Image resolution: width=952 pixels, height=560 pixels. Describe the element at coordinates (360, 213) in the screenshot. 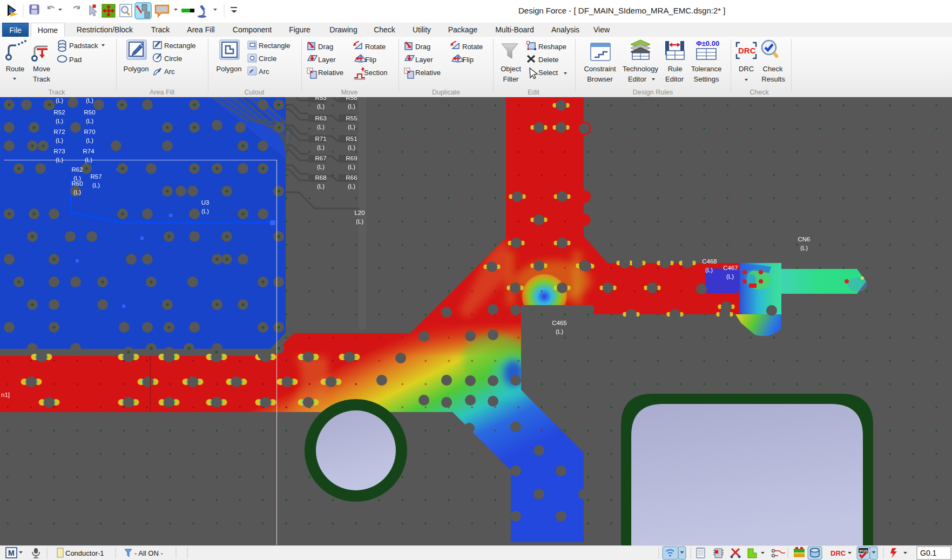

I see `svg-text: L20` at that location.